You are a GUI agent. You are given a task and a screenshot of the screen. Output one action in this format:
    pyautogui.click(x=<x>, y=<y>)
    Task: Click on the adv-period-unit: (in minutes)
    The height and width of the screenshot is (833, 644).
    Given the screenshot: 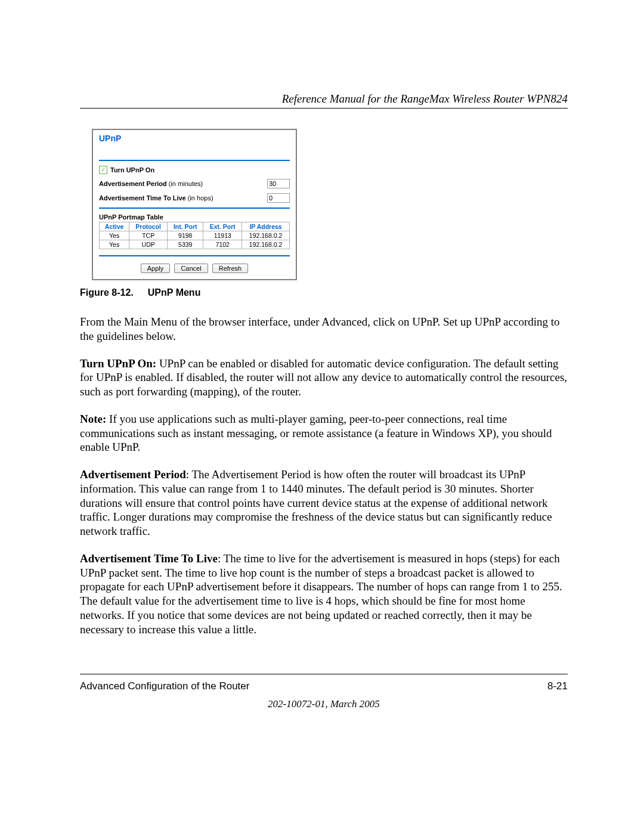 What is the action you would take?
    pyautogui.click(x=185, y=184)
    